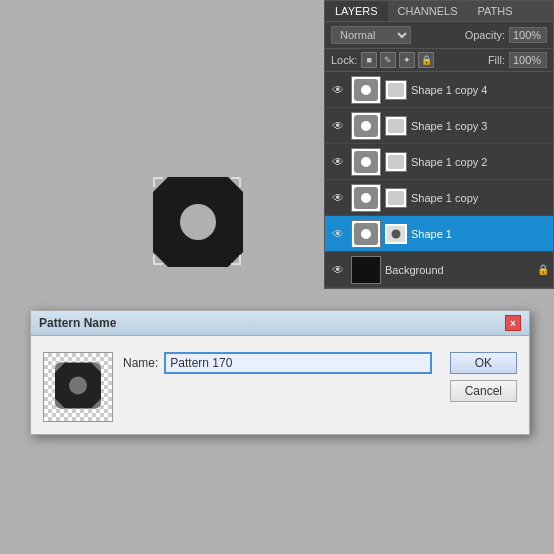 The height and width of the screenshot is (554, 554). Describe the element at coordinates (480, 234) in the screenshot. I see `layer-name: Shape 1` at that location.